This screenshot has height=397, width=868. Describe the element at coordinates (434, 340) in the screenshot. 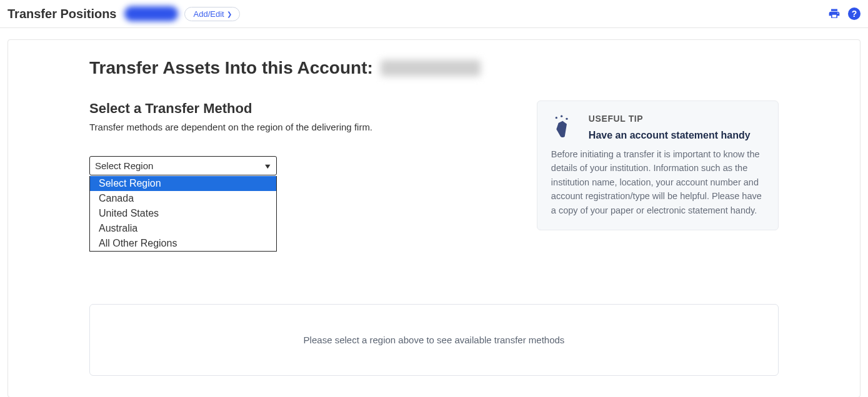

I see `transfer-methods-panel: Please select a region above to see avai…` at that location.